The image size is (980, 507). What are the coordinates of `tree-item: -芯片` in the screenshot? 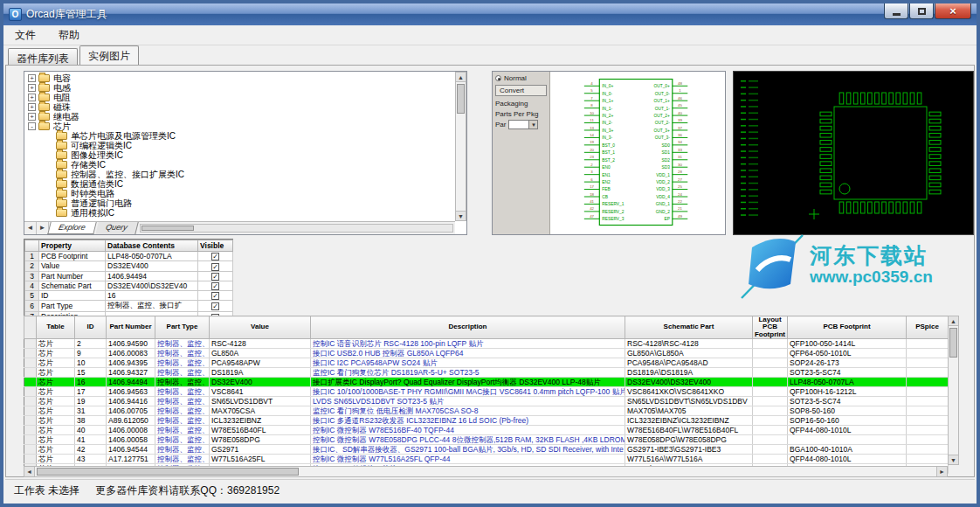 It's located at (239, 126).